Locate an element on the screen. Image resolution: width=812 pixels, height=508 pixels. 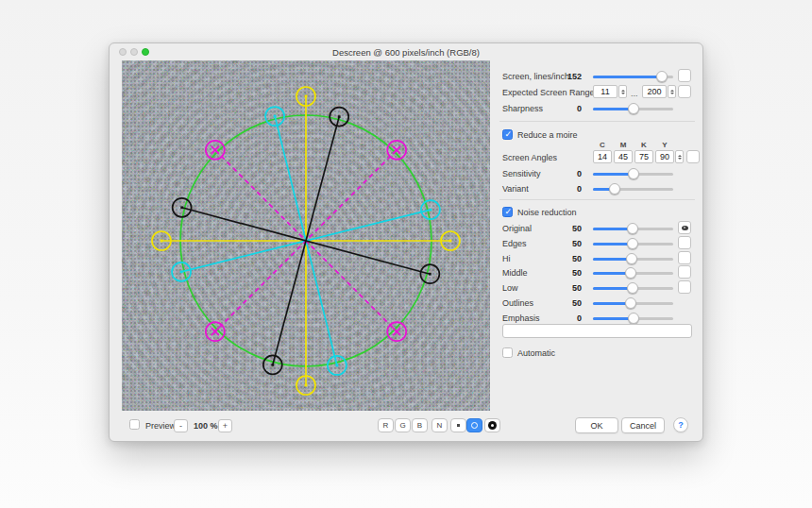
emphasis-label: Emphasis is located at coordinates (521, 318).